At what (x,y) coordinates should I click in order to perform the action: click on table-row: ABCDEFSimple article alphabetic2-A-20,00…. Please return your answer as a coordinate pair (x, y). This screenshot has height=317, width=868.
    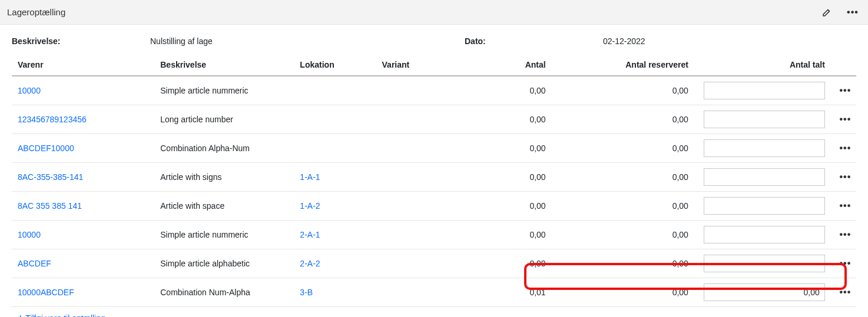
    Looking at the image, I should click on (434, 263).